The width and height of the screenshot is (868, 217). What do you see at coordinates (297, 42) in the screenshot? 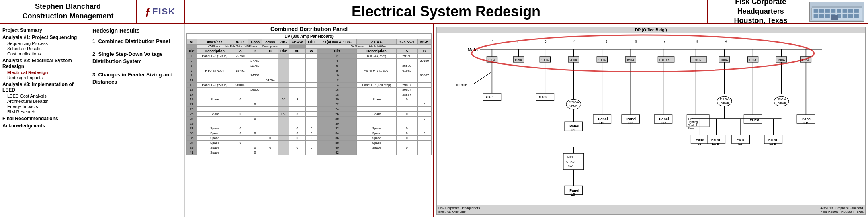
I see `col-3p4w: 3P-4W` at bounding box center [297, 42].